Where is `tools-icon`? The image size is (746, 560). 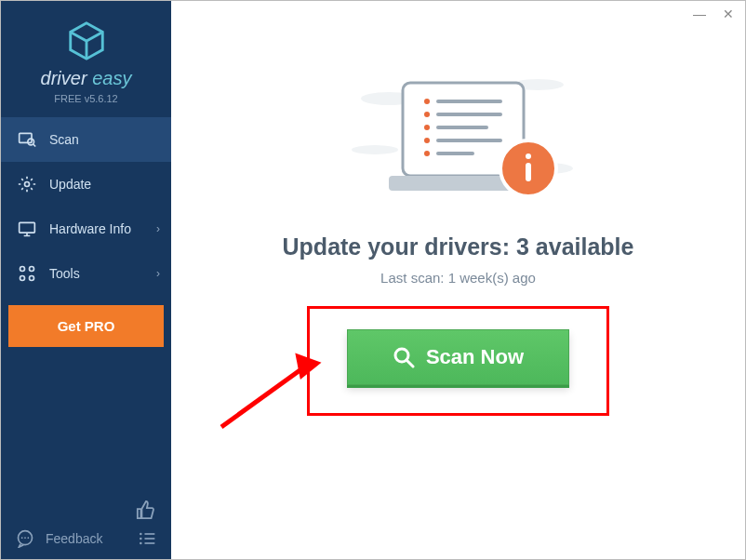 tools-icon is located at coordinates (27, 273).